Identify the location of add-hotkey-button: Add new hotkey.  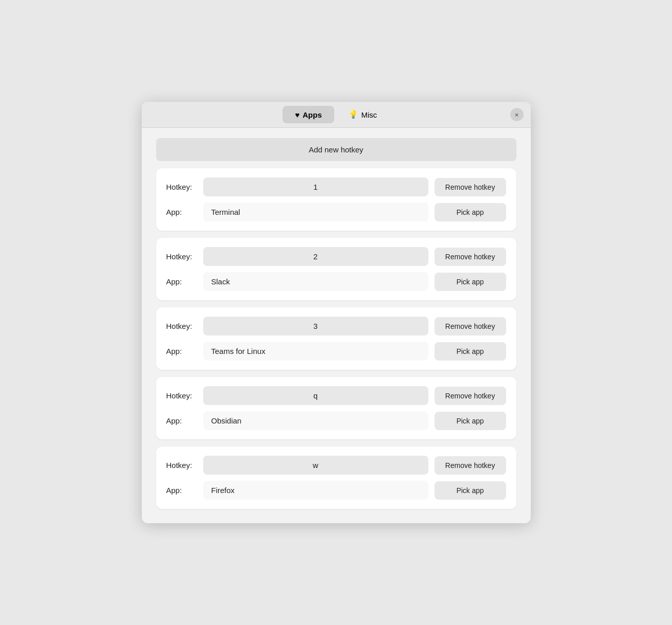
(336, 149).